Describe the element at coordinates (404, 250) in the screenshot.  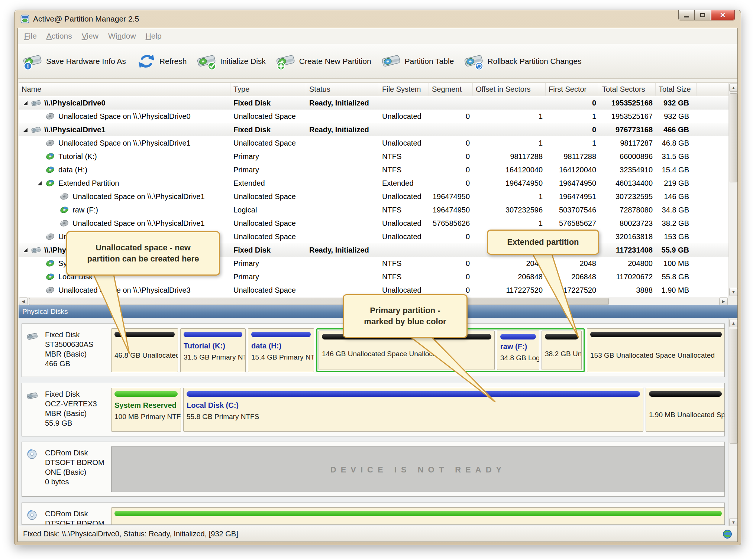
I see `cell-fs` at that location.